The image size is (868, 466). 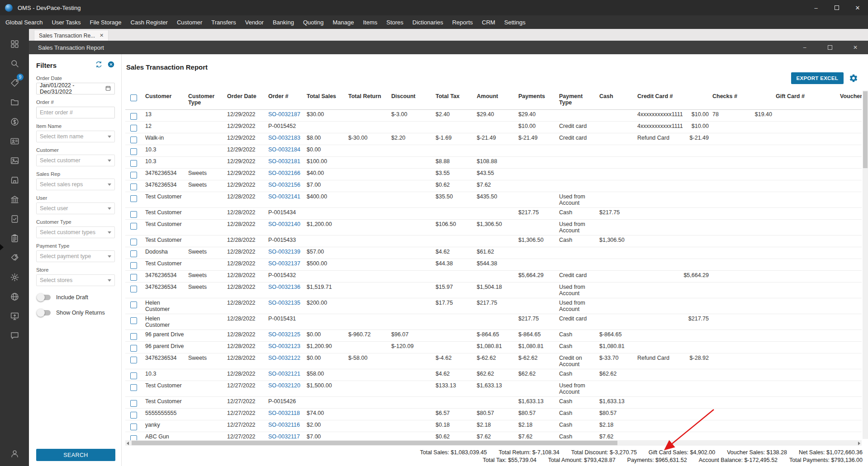 What do you see at coordinates (247, 100) in the screenshot?
I see `column-header-order-date: Order Date` at bounding box center [247, 100].